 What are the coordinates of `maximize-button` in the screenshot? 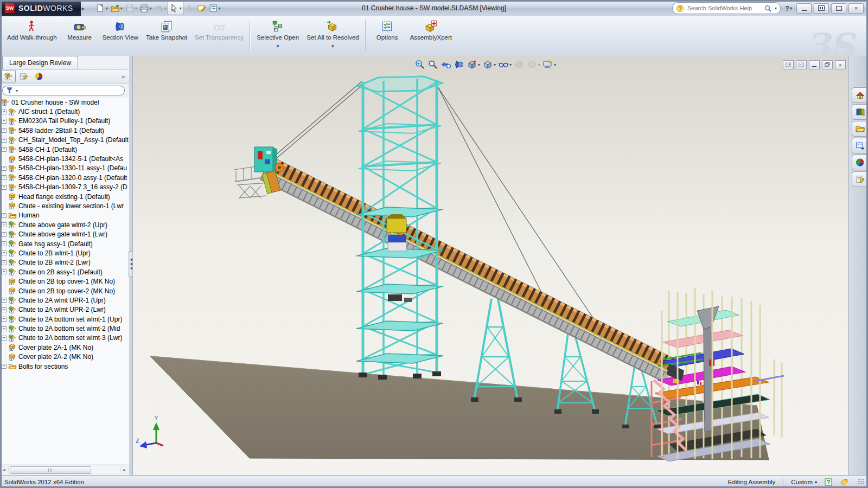 It's located at (839, 9).